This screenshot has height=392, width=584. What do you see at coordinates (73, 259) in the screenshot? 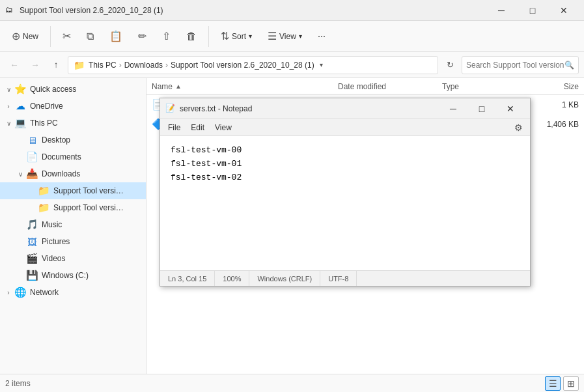
I see `sidebar-item-videos: 🎬 Videos` at bounding box center [73, 259].